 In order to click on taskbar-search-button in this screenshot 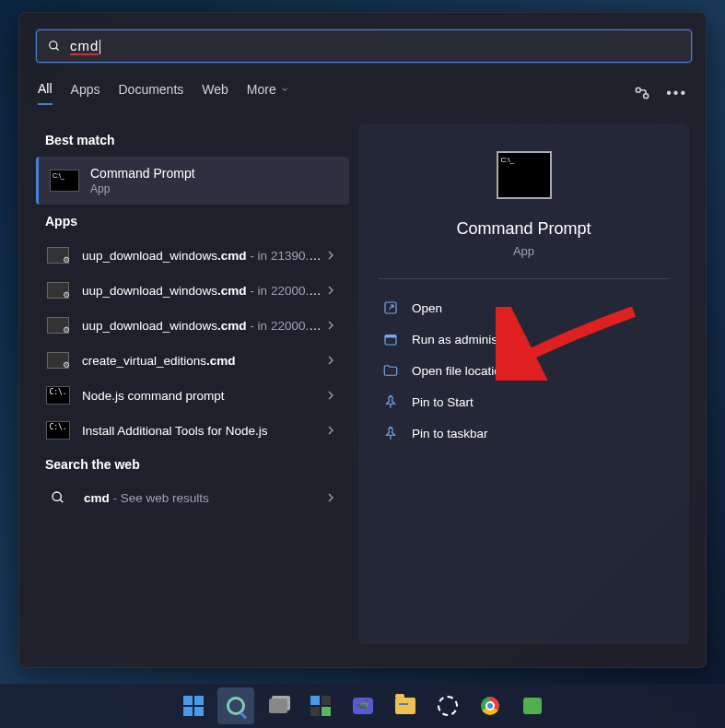, I will do `click(236, 706)`.